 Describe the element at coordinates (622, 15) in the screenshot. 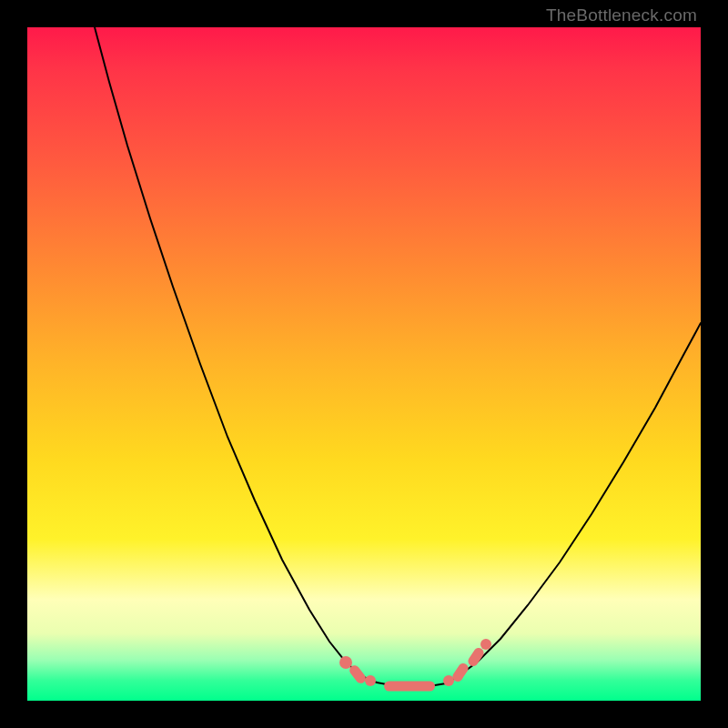

I see `watermark-text: TheBottleneck.com` at that location.